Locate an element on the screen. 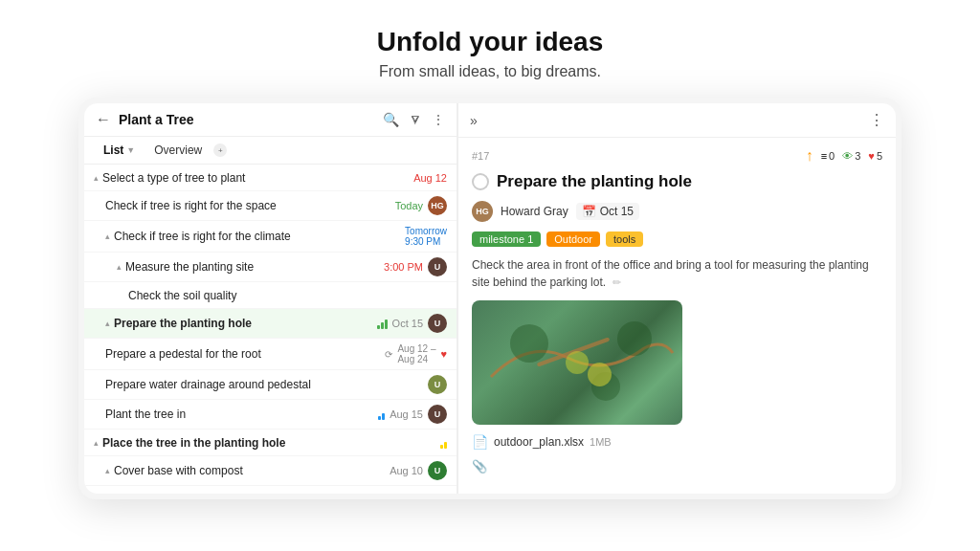 This screenshot has height=551, width=980. task-name: Check the soil quality is located at coordinates (287, 296).